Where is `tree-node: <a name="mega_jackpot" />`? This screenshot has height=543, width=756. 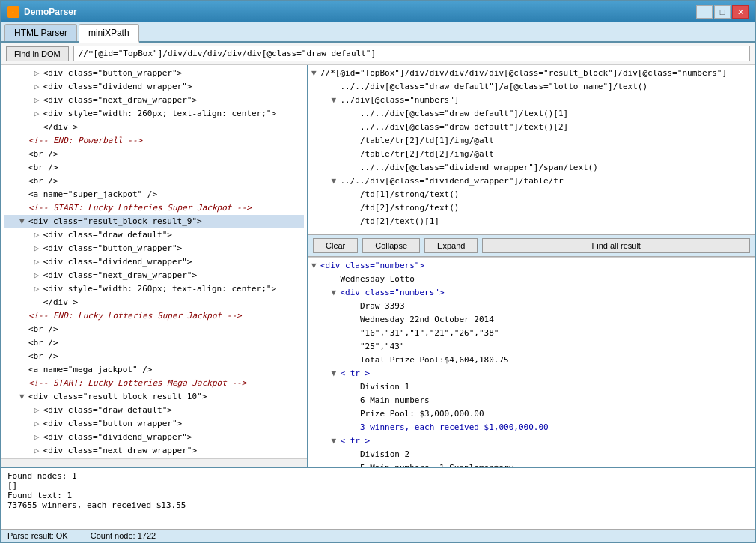 tree-node: <a name="mega_jackpot" /> is located at coordinates (154, 370).